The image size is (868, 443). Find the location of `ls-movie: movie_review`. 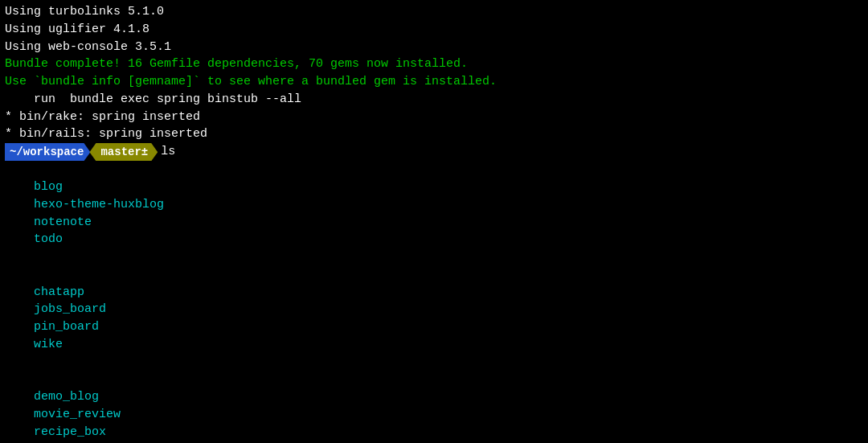

ls-movie: movie_review is located at coordinates (77, 415).